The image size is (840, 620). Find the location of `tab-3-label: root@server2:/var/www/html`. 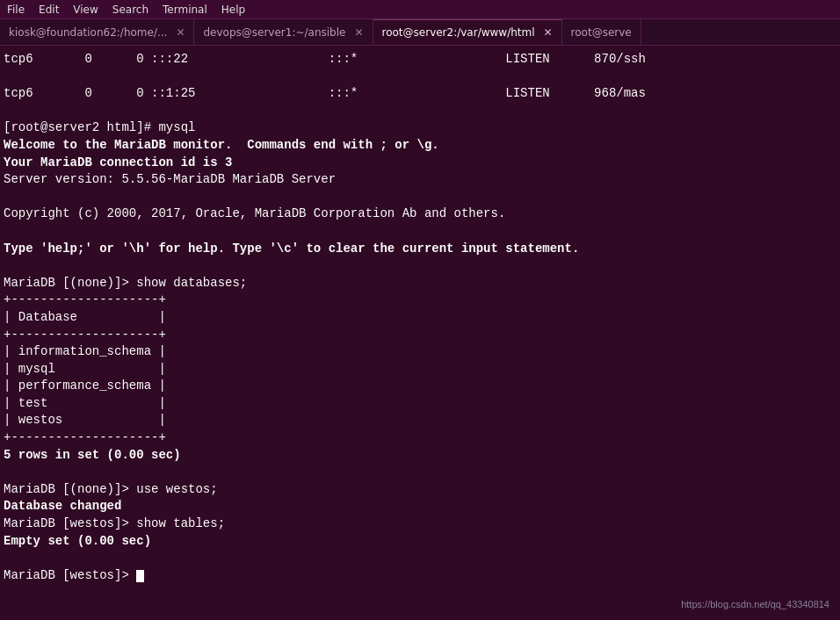

tab-3-label: root@server2:/var/www/html is located at coordinates (459, 32).